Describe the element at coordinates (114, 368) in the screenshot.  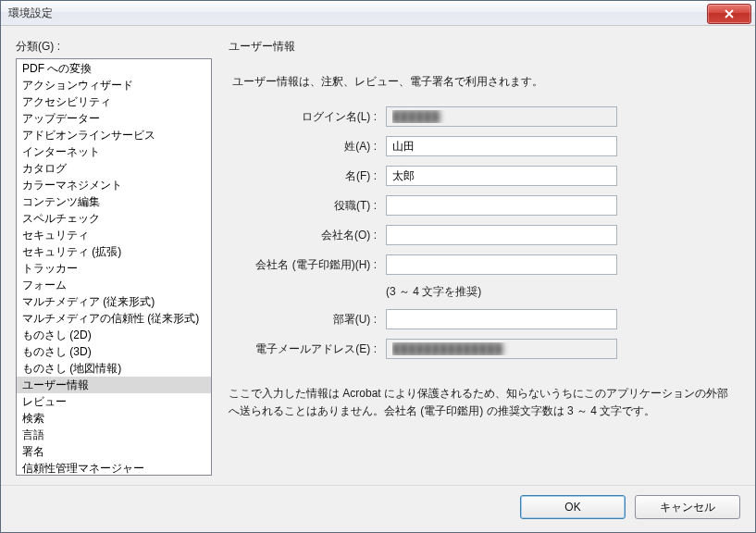
I see `category-item: ものさし (地図情報)` at that location.